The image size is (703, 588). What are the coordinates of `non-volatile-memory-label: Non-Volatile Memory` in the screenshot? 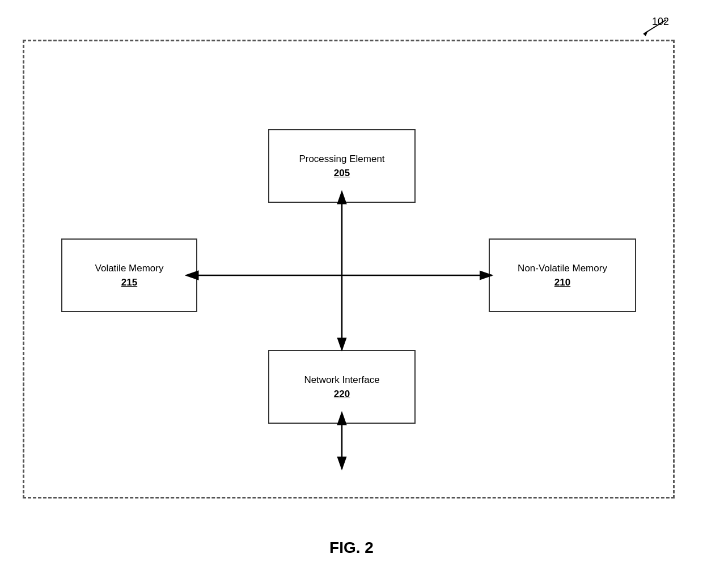 It's located at (562, 269).